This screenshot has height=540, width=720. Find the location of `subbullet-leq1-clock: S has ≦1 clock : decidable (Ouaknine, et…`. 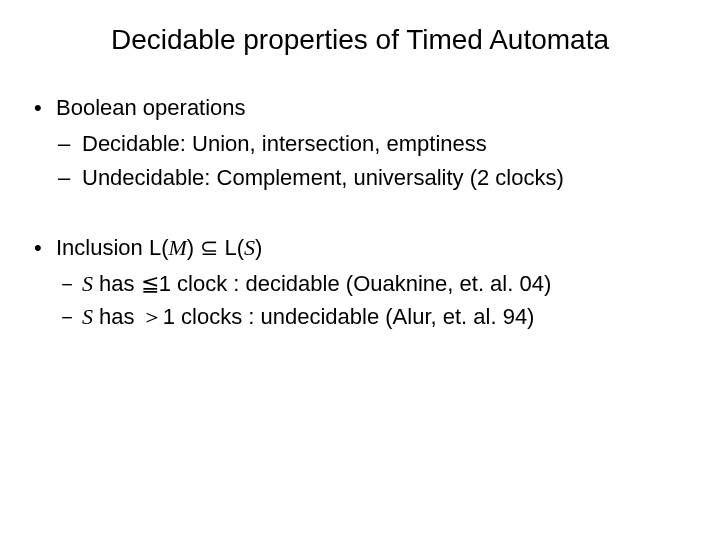

subbullet-leq1-clock: S has ≦1 clock : decidable (Ouaknine, et… is located at coordinates (373, 284).